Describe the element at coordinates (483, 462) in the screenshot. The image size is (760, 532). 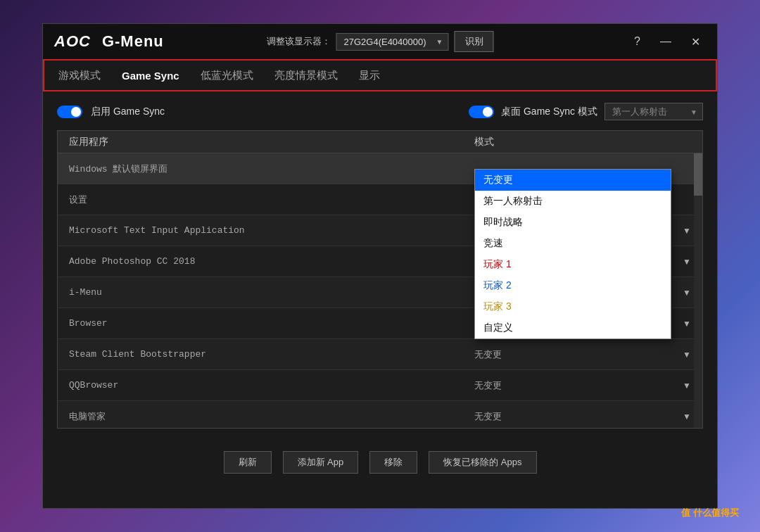
I see `restore-button: 恢复已移除的 Apps` at that location.